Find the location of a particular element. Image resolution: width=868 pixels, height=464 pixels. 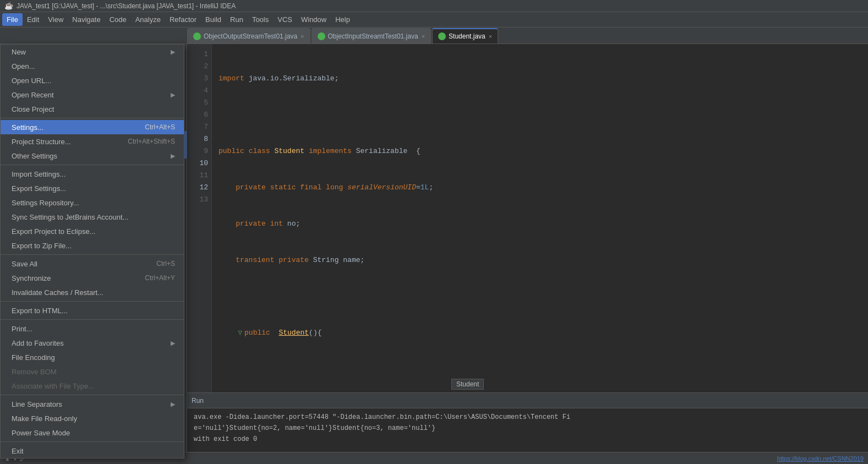

menu-other-settings-arrow: ▶ is located at coordinates (173, 156).